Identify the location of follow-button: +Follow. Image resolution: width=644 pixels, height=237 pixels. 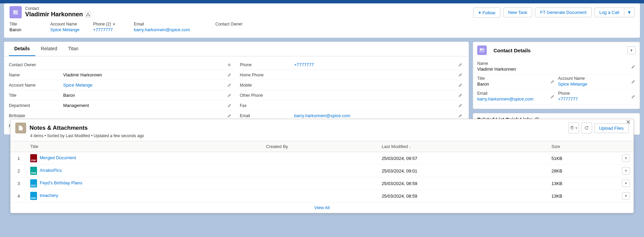
(487, 13).